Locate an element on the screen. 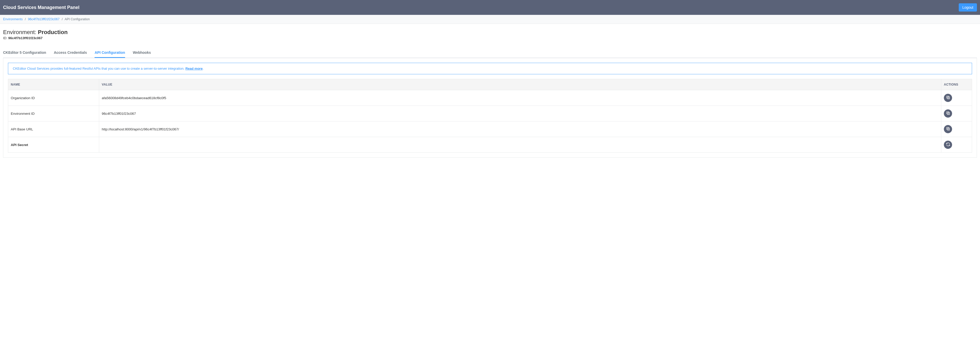 This screenshot has height=352, width=980. page-title: Environment: Production is located at coordinates (490, 32).